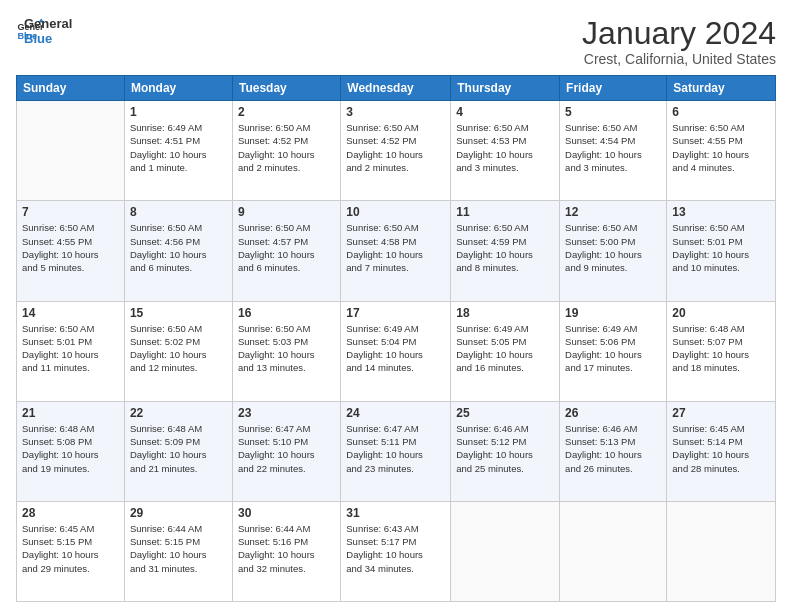 This screenshot has width=792, height=612. What do you see at coordinates (286, 88) in the screenshot?
I see `calendar-header-cell: Tuesday` at bounding box center [286, 88].